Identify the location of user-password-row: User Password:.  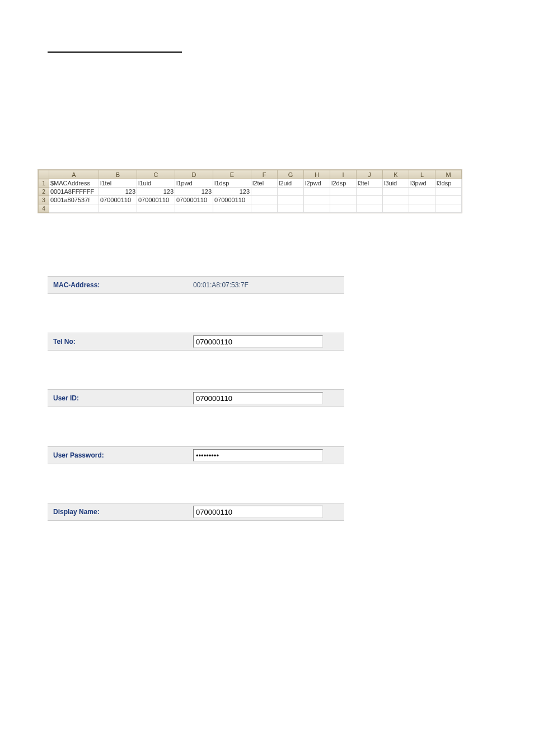
(196, 455).